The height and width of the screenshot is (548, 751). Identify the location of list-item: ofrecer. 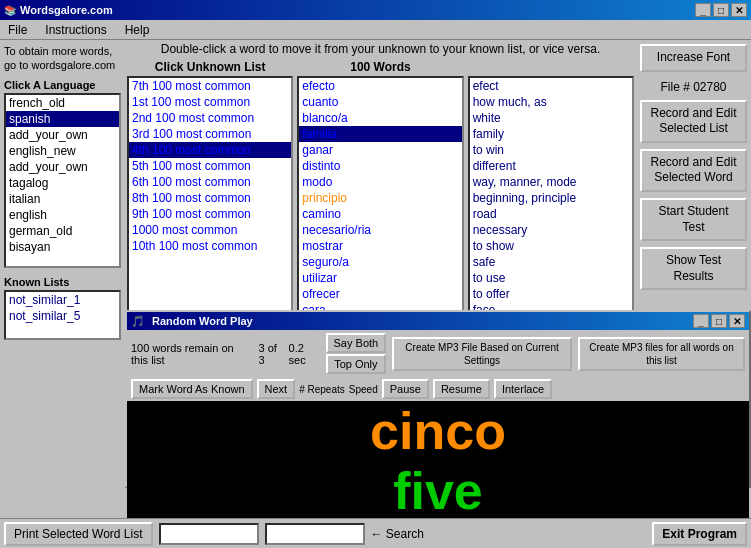
(380, 294).